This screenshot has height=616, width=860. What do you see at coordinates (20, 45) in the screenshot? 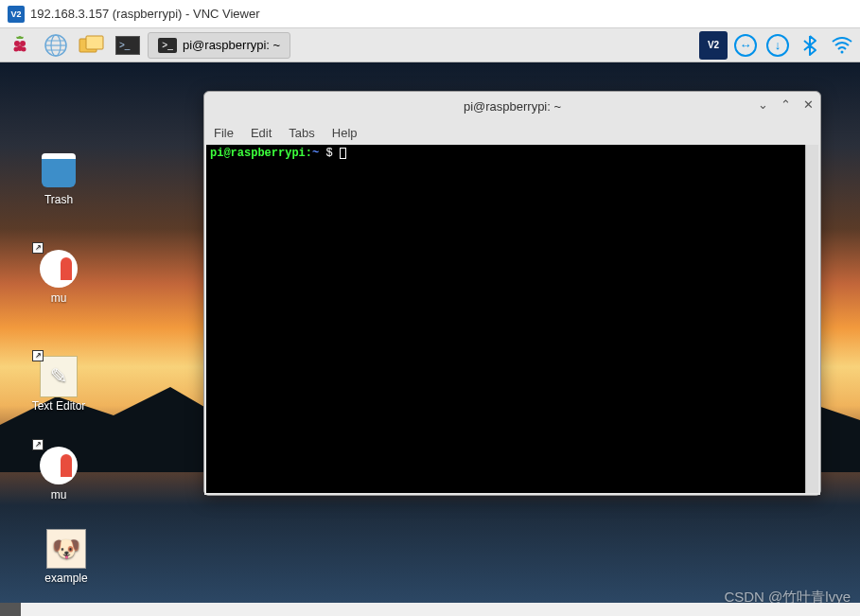
I see `raspberry-icon` at bounding box center [20, 45].